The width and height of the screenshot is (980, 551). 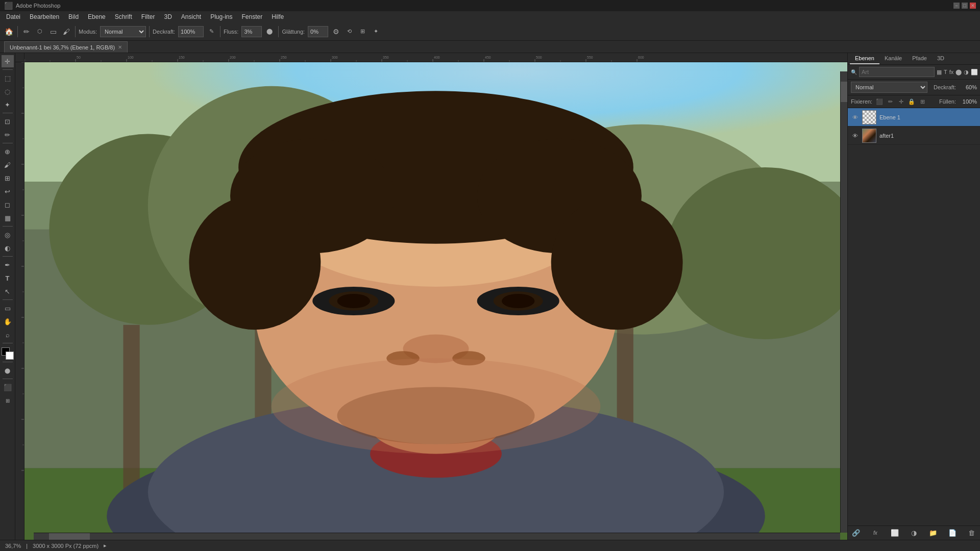 What do you see at coordinates (8, 354) in the screenshot?
I see `color-swatches` at bounding box center [8, 354].